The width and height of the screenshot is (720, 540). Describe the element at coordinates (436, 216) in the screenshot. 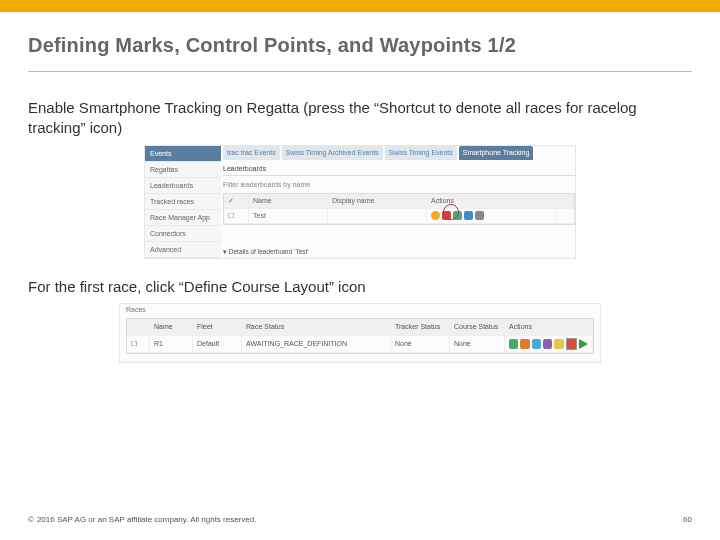

I see `shortcut-icon` at that location.